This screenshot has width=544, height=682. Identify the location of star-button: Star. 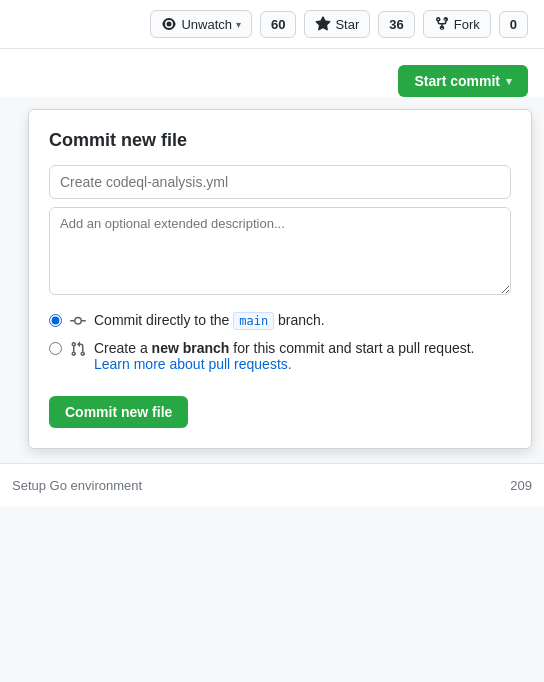
(337, 24).